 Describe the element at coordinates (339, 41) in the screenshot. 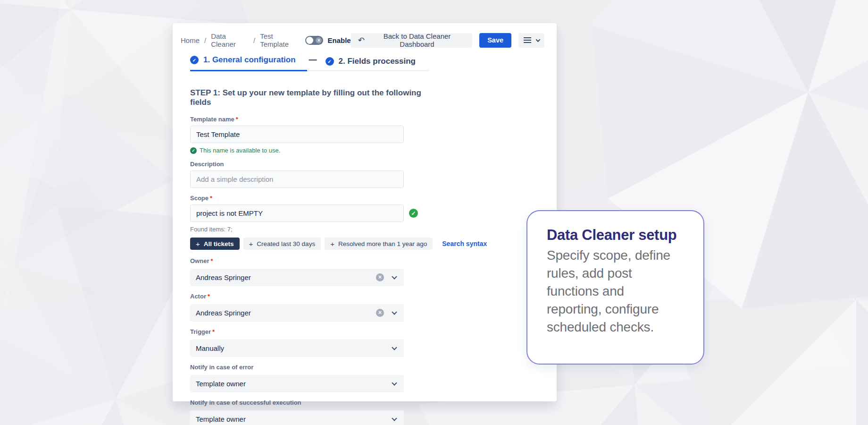

I see `enable-toggle-label: Enable` at that location.